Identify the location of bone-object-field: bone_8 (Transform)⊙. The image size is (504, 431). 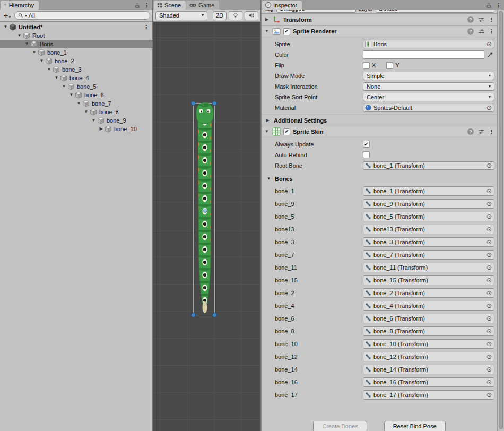
(429, 331).